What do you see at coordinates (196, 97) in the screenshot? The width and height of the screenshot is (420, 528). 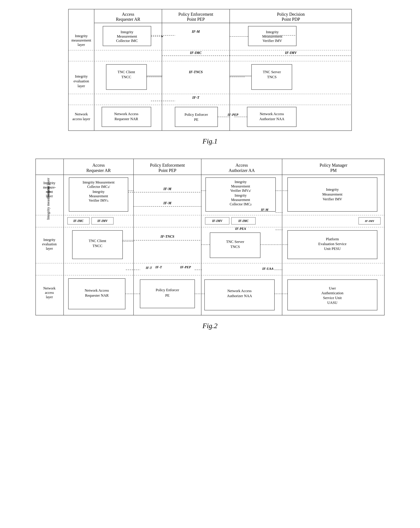 I see `fig1-pep-ift: IF-T` at bounding box center [196, 97].